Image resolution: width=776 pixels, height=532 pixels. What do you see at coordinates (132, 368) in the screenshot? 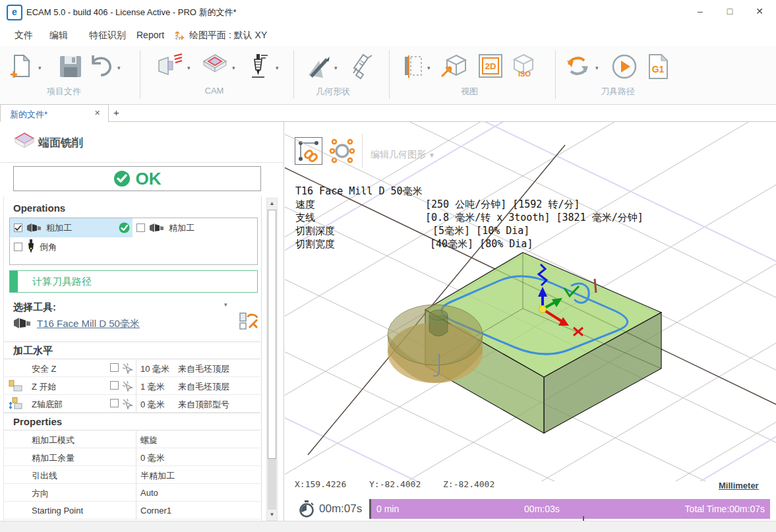
I see `level-row-safe-z: 安全 Z 10 毫米 来自毛坯顶层` at bounding box center [132, 368].